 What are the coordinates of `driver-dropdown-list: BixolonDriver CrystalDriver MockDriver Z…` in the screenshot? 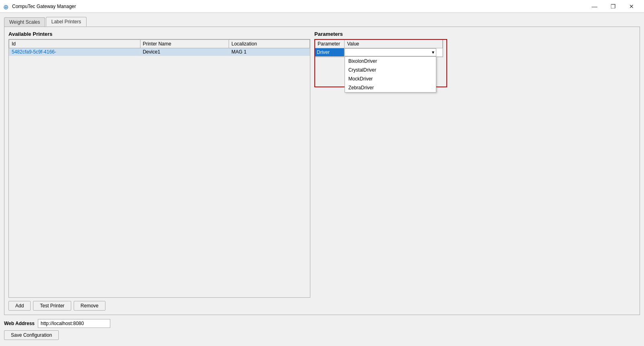 It's located at (390, 74).